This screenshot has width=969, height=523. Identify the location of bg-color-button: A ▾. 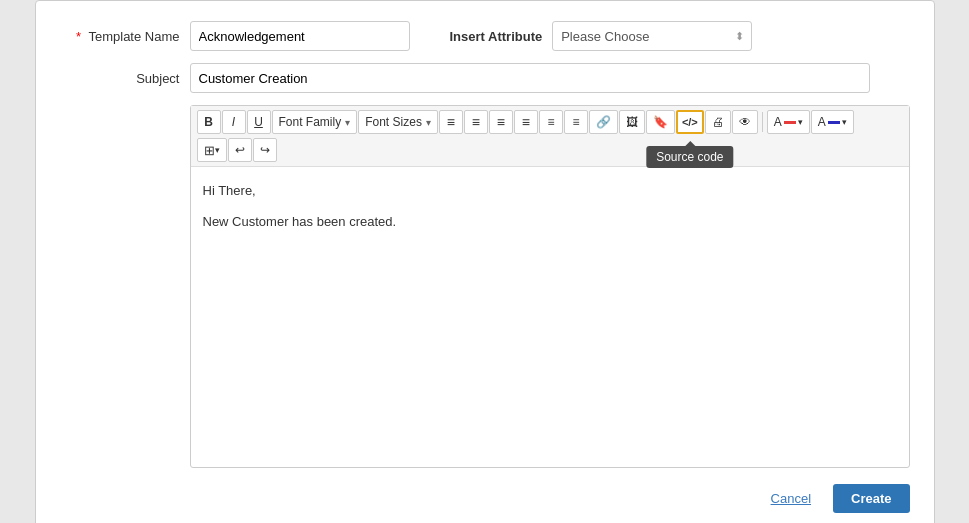
(832, 122).